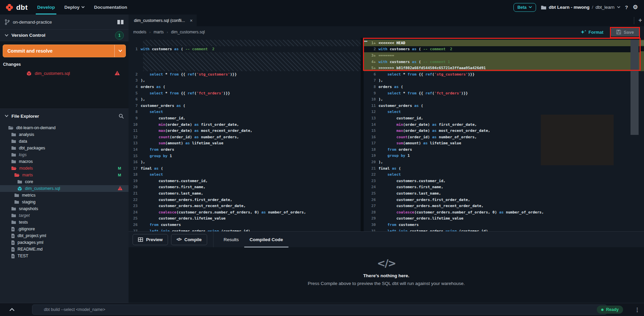  What do you see at coordinates (245, 181) in the screenshot?
I see `code-line: 19 customers.customer_id,` at bounding box center [245, 181].